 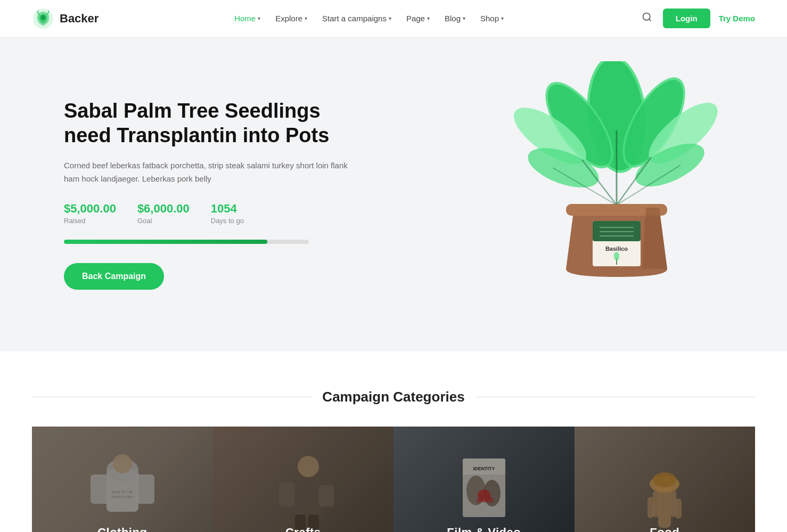 What do you see at coordinates (484, 529) in the screenshot?
I see `category-label-film: Film & Video` at bounding box center [484, 529].